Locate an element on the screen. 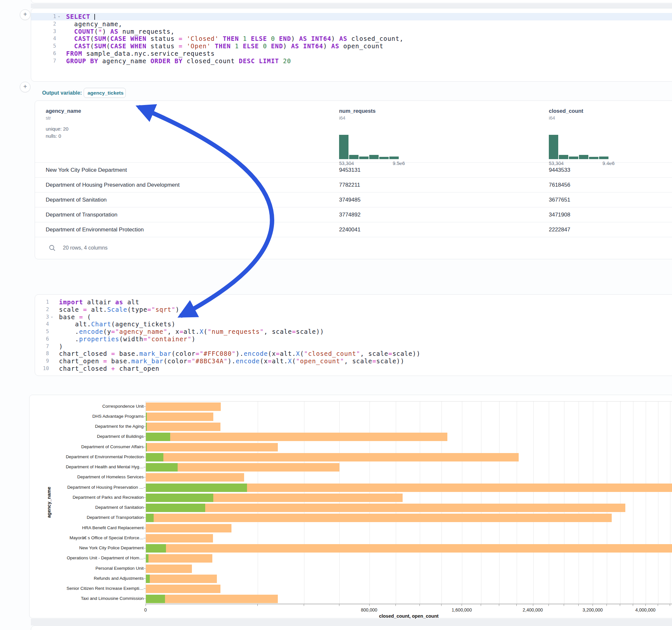 Image resolution: width=672 pixels, height=630 pixels. y-axis-category-label: HRA Benefit Card Replacement is located at coordinates (96, 528).